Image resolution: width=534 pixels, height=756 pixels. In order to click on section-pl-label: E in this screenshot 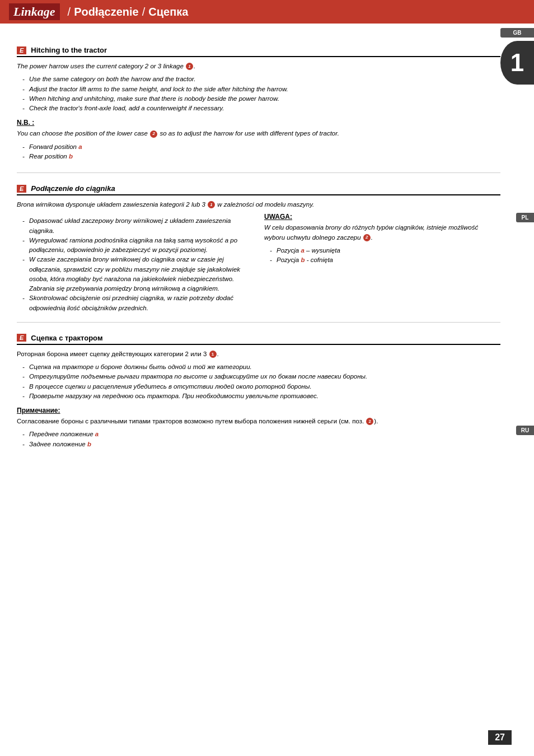, I will do `click(21, 189)`.